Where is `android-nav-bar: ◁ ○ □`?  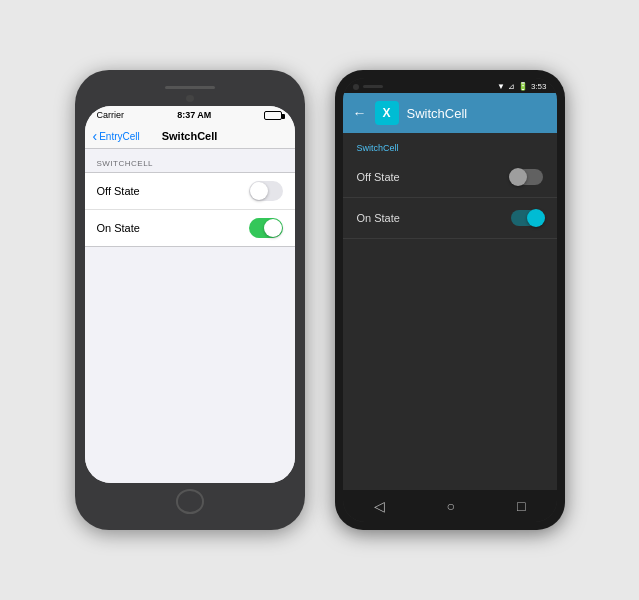
android-nav-bar: ◁ ○ □ is located at coordinates (450, 506).